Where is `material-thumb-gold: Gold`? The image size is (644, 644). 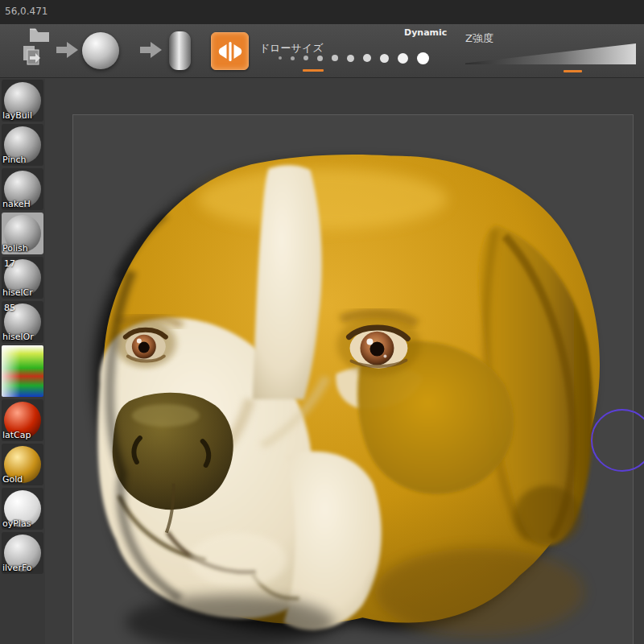
material-thumb-gold: Gold is located at coordinates (23, 464).